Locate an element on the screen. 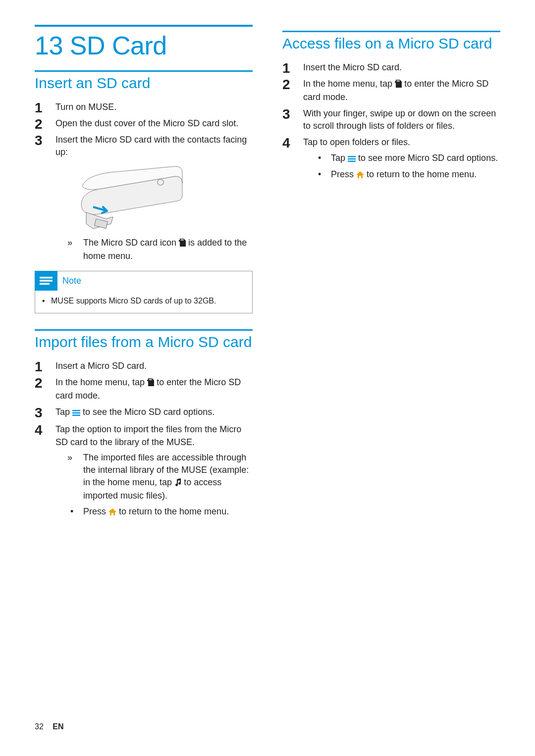 The image size is (535, 756). page-number: 32 is located at coordinates (39, 727).